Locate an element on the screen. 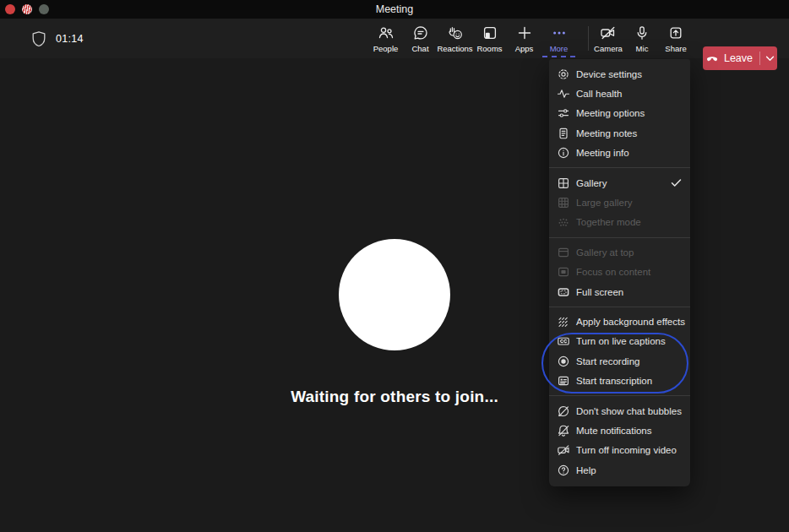 This screenshot has height=532, width=789. pulse-icon is located at coordinates (563, 94).